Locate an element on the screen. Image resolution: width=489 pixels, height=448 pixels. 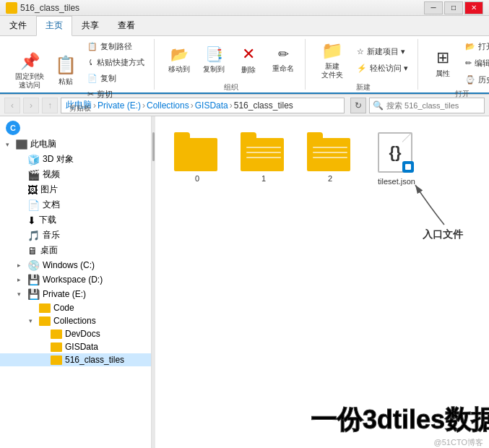
desktop-icon: 🖥 is located at coordinates (33, 251).